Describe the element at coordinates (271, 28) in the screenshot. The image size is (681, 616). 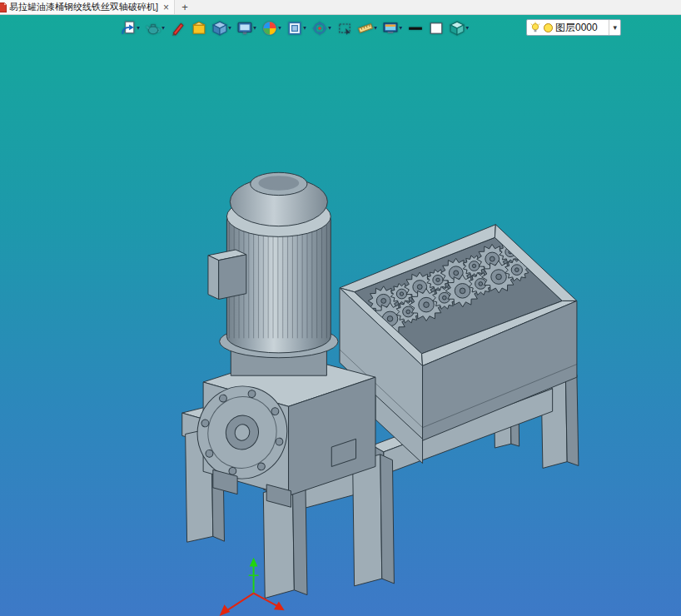
I see `color-wheel-icon: ▾` at that location.